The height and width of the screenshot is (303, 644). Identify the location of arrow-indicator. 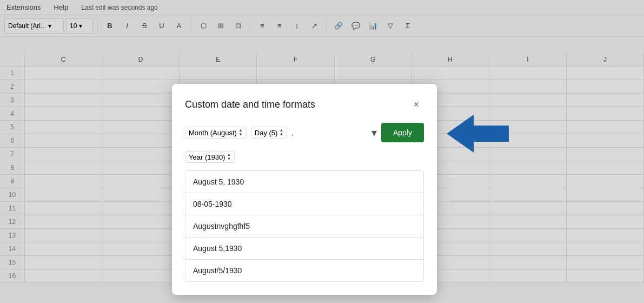
(478, 134).